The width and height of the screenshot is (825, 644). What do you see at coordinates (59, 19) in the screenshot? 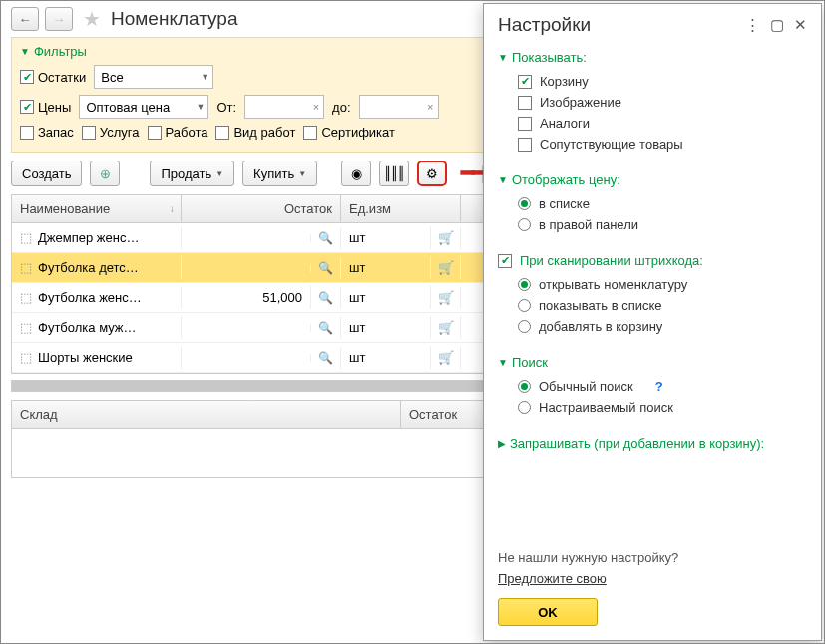
I see `nav-forward-button: →` at bounding box center [59, 19].